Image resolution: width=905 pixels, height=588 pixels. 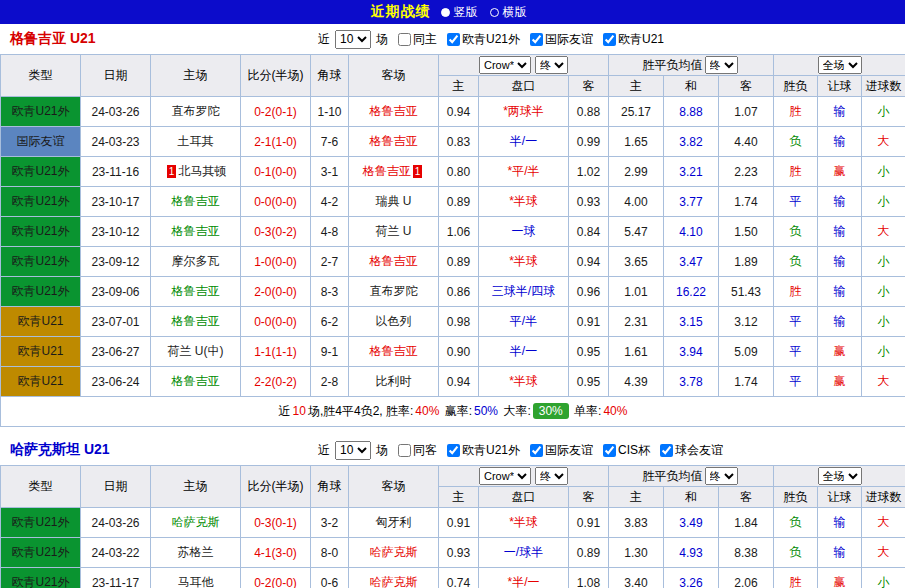 I want to click on filter-checkbox: 球会友谊, so click(x=692, y=450).